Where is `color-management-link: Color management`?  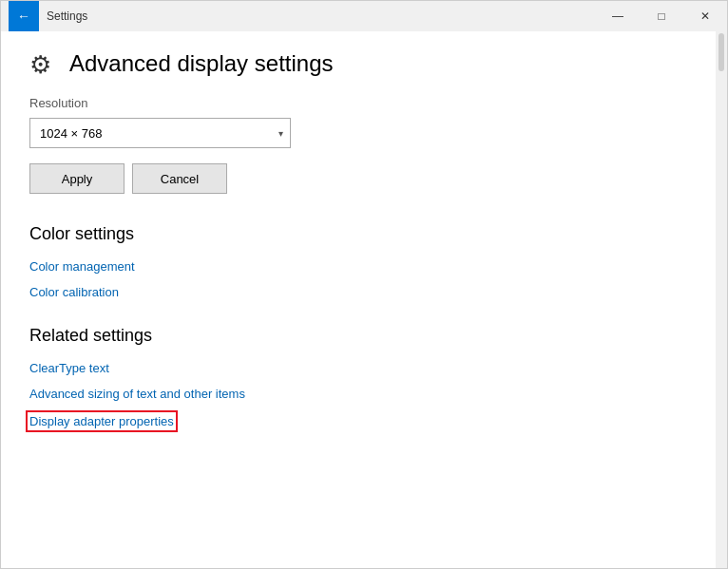
color-management-link: Color management is located at coordinates (354, 266).